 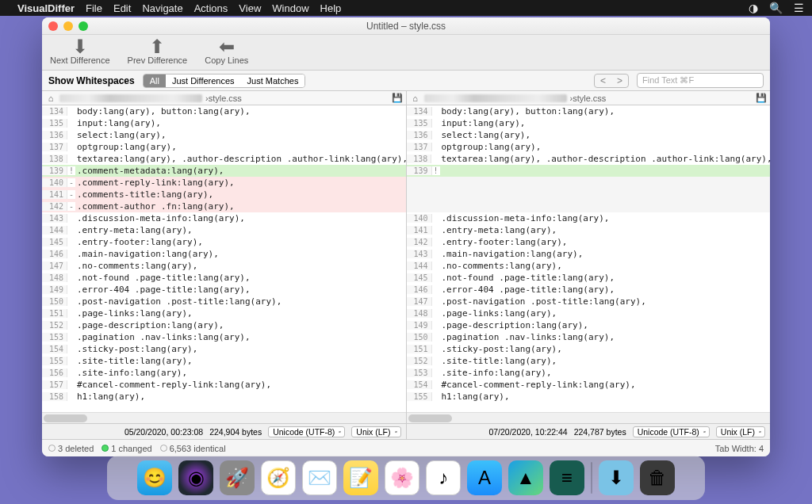 What do you see at coordinates (588, 242) in the screenshot?
I see `code-line: 142.entry-footer:lang(ary),` at bounding box center [588, 242].